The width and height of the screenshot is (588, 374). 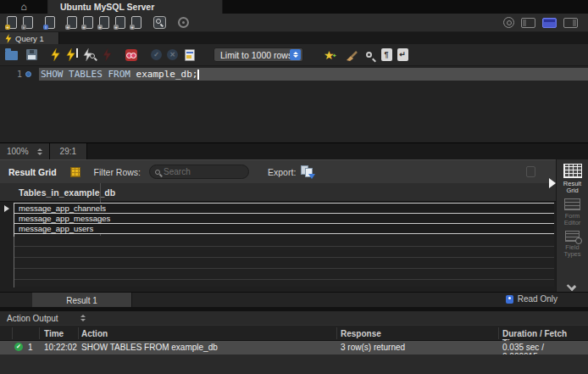 What do you see at coordinates (530, 171) in the screenshot?
I see `wrap-cell-content-icon` at bounding box center [530, 171].